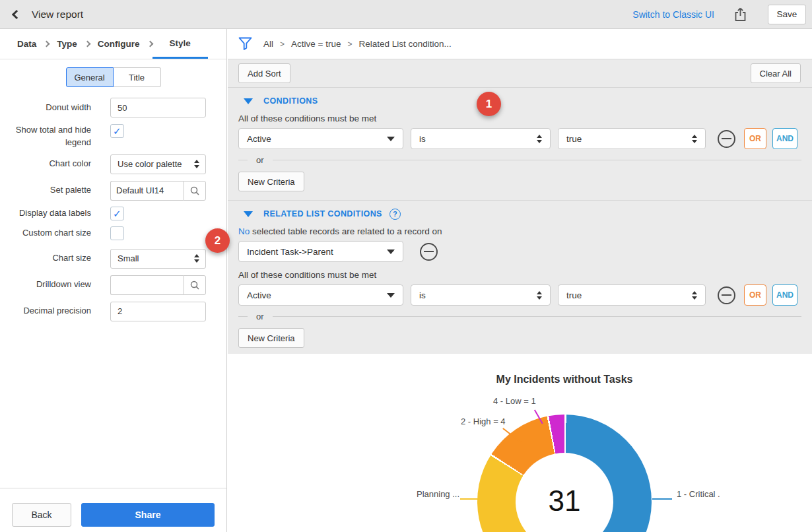 This screenshot has height=532, width=812. I want to click on drilldown-view-lookup, so click(158, 285).